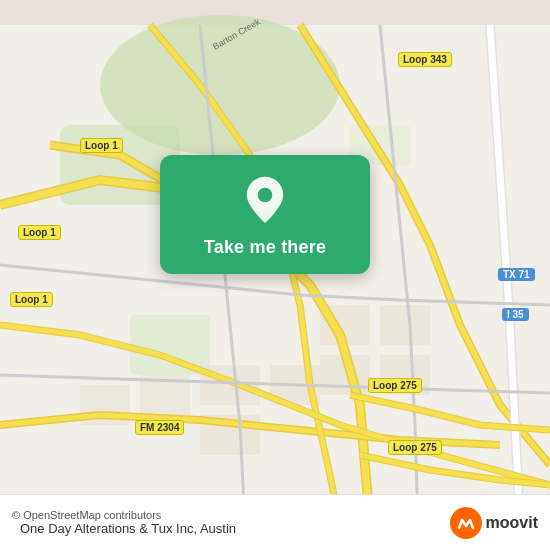  Describe the element at coordinates (466, 523) in the screenshot. I see `moovit-icon` at that location.